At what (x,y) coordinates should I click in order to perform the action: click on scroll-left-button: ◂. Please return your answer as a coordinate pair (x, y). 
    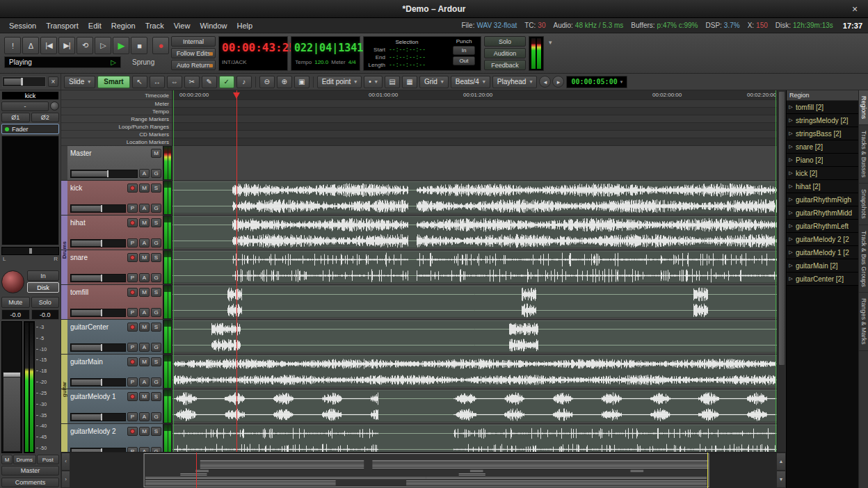
    Looking at the image, I should click on (545, 82).